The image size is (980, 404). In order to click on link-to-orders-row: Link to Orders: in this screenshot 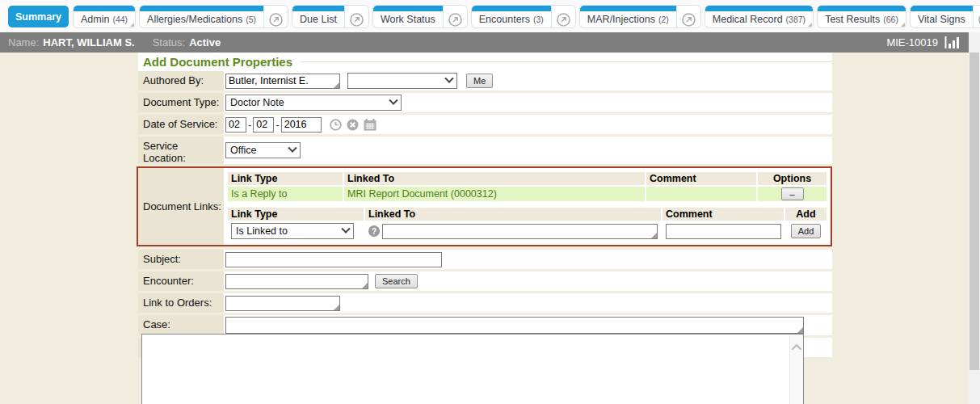, I will do `click(485, 303)`.